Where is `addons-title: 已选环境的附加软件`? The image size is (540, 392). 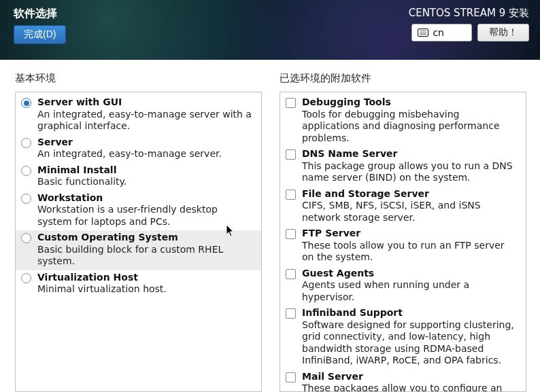
addons-title: 已选环境的附加软件 is located at coordinates (403, 79).